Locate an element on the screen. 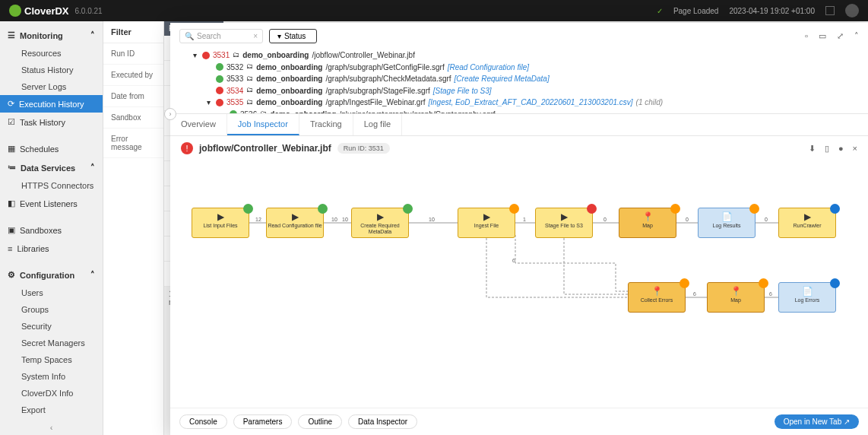  diagram-node: ▶Read Configuration file is located at coordinates (295, 223).